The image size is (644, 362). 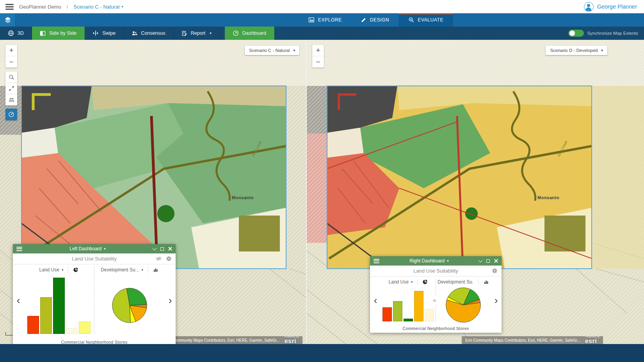 What do you see at coordinates (436, 328) in the screenshot?
I see `chart-footer-label: Commercial Neighborhood Stores` at bounding box center [436, 328].